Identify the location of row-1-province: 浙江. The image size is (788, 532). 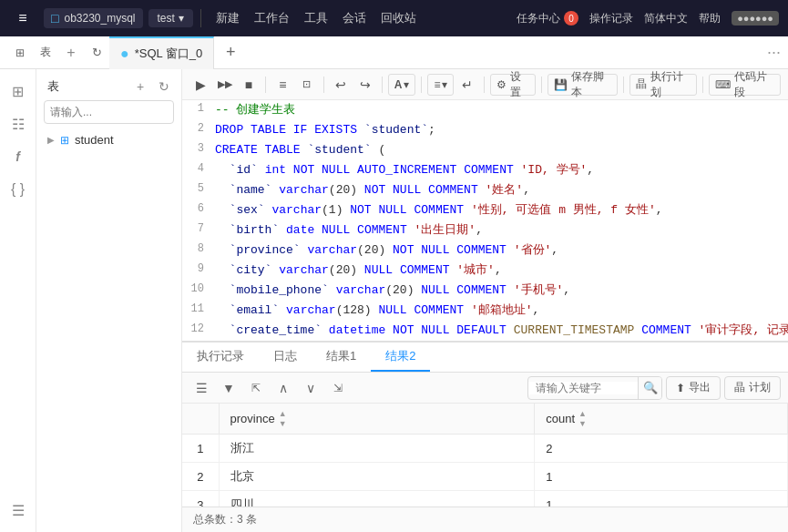
(377, 448).